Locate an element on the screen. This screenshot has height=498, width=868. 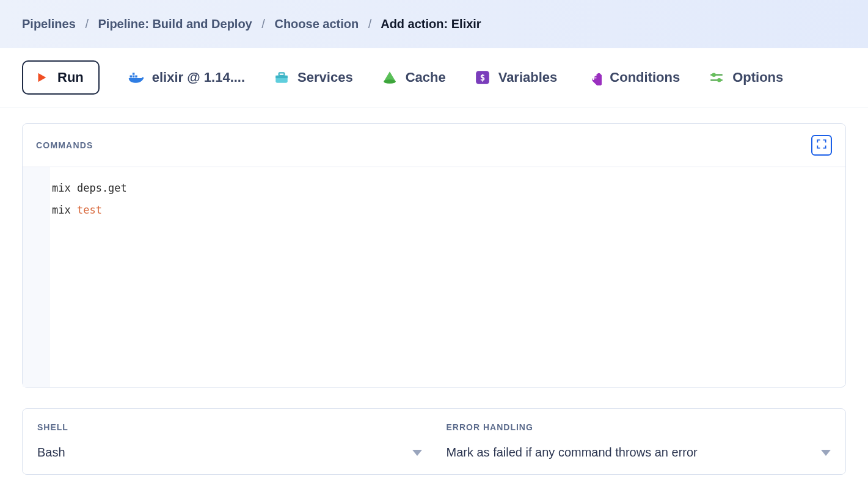
shell-select: Bash is located at coordinates (230, 453).